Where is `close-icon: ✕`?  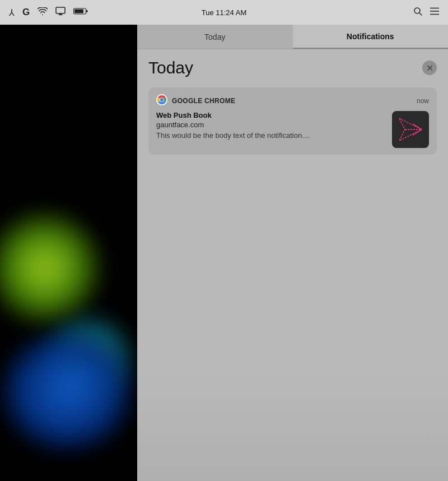 close-icon: ✕ is located at coordinates (430, 68).